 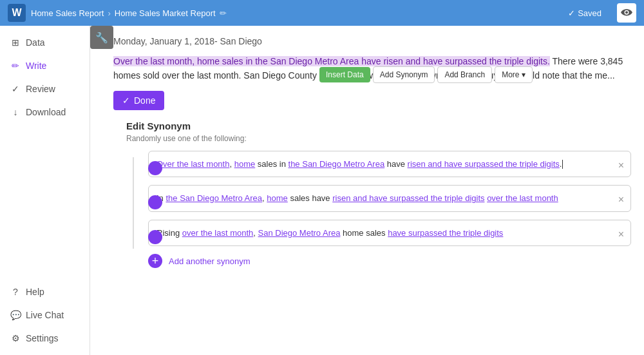 What do you see at coordinates (102, 37) in the screenshot?
I see `tool-button: 🔧` at bounding box center [102, 37].